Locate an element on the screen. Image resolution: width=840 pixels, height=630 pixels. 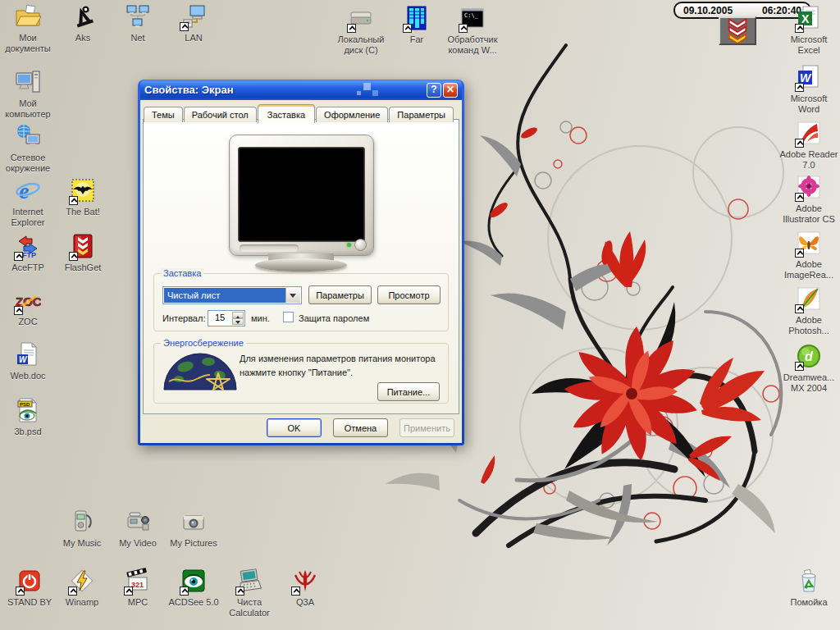
interval-spinner: 15 is located at coordinates (226, 318).